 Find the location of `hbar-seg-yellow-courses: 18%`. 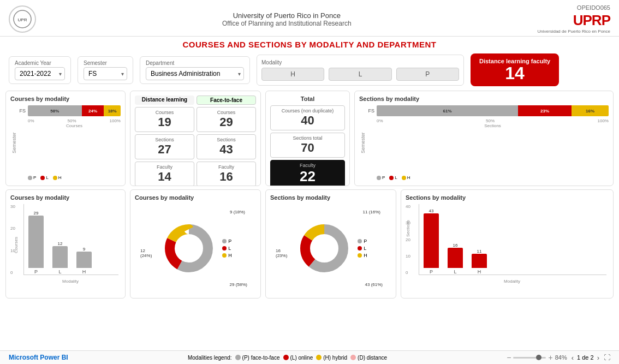

hbar-seg-yellow-courses: 18% is located at coordinates (112, 111).